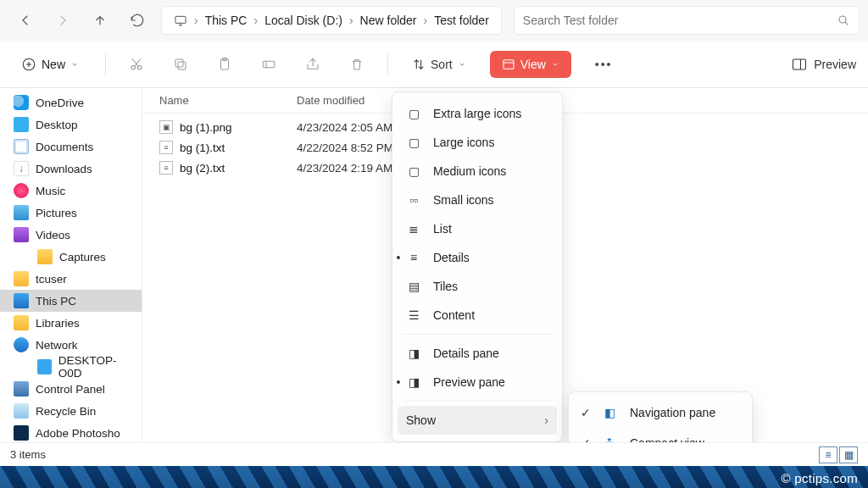 The image size is (868, 488). What do you see at coordinates (64, 169) in the screenshot?
I see `sidebar-item-label: Downloads` at bounding box center [64, 169].